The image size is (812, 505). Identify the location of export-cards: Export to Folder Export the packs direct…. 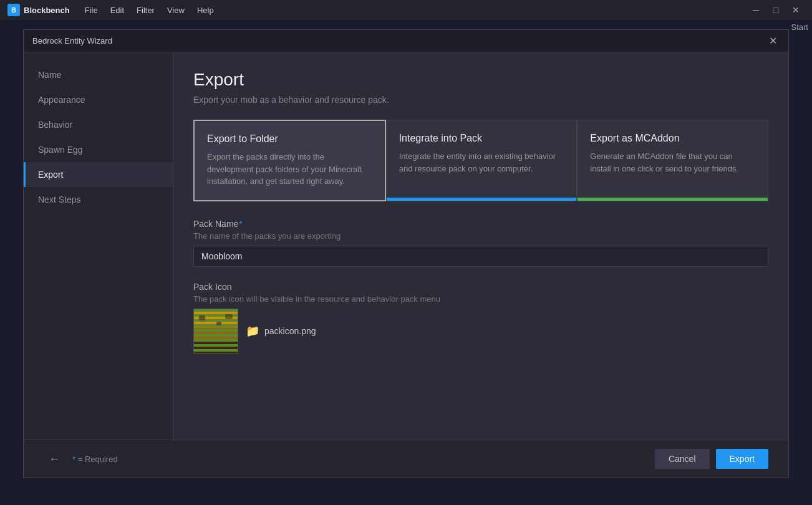
(481, 161).